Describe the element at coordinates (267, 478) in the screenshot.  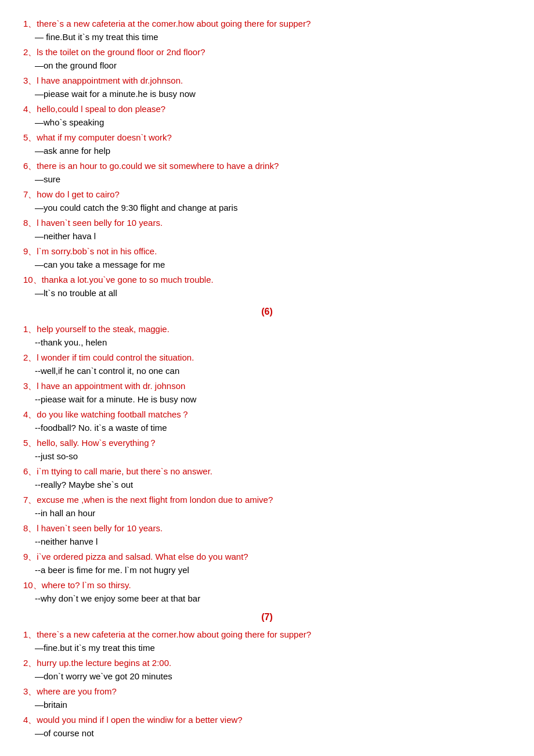
I see `list-item: 6、i`m ttying to call marie, but there`s …` at that location.